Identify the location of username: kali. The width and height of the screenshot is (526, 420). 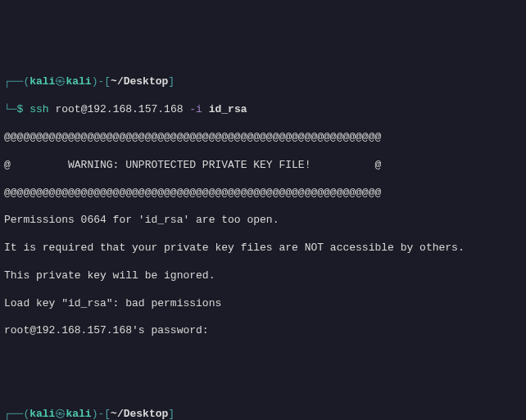
(43, 82).